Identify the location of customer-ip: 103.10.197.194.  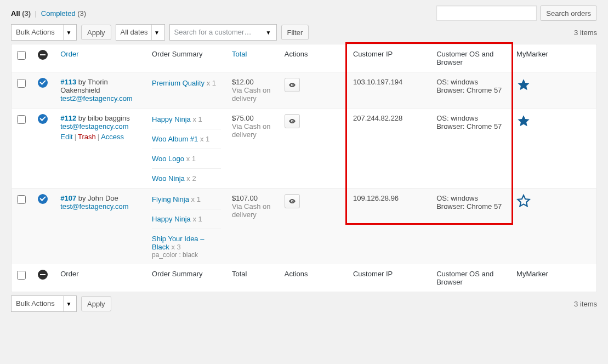
(389, 90).